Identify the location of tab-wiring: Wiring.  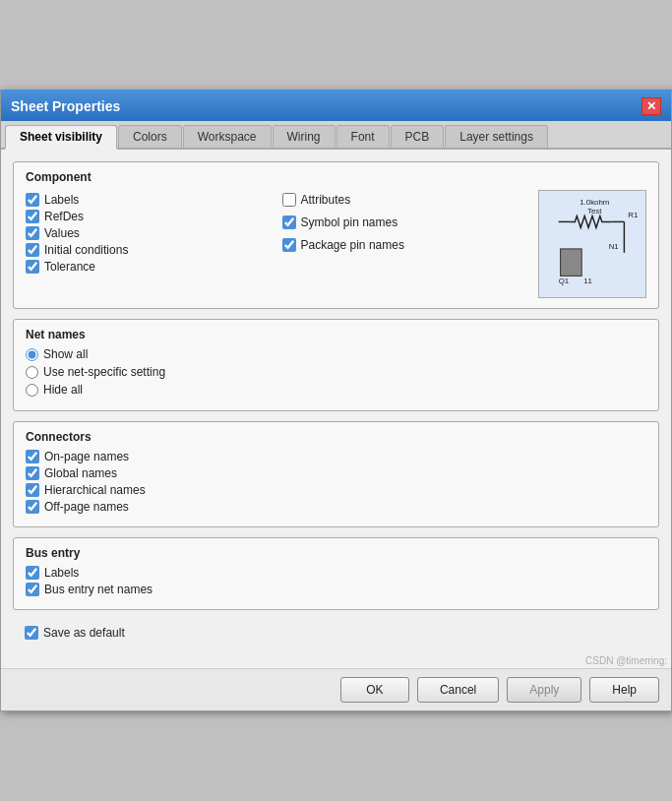
(304, 136).